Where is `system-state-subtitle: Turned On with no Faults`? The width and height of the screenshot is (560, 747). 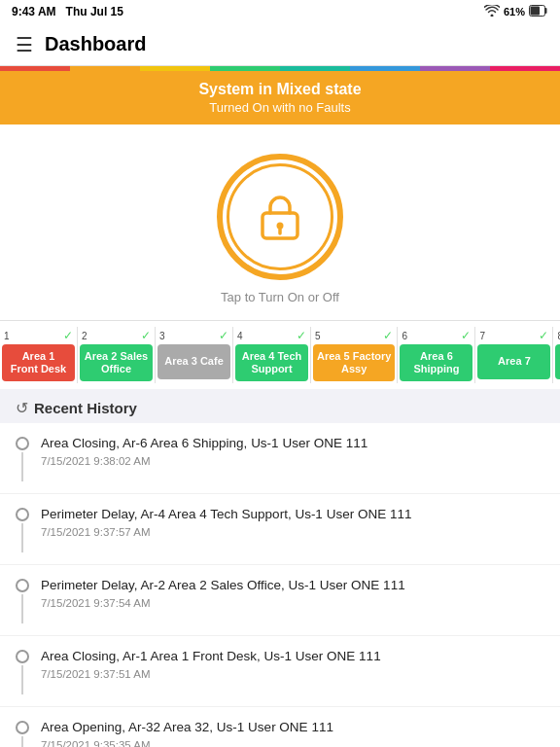
system-state-subtitle: Turned On with no Faults is located at coordinates (280, 107).